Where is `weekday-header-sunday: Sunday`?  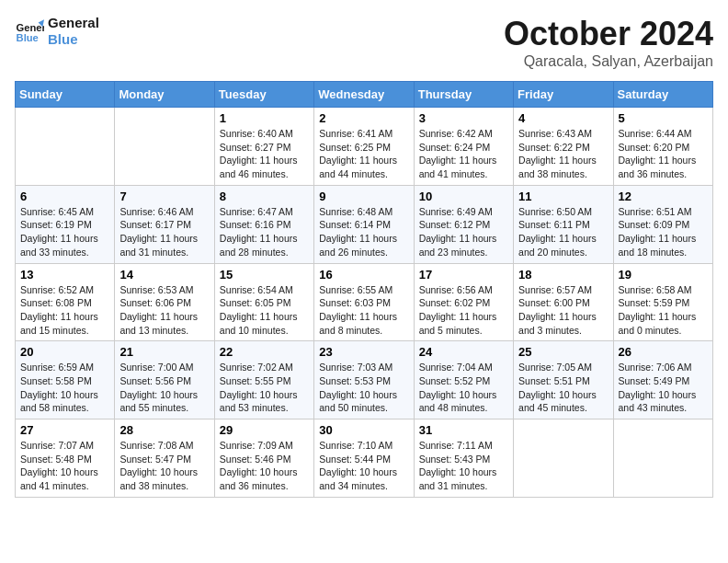 weekday-header-sunday: Sunday is located at coordinates (65, 95).